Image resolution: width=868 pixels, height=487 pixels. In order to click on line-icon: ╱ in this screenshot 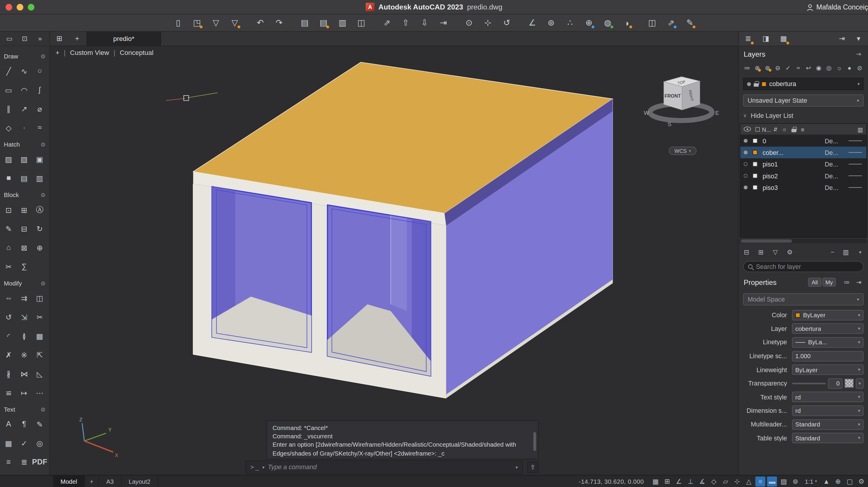, I will do `click(9, 71)`.